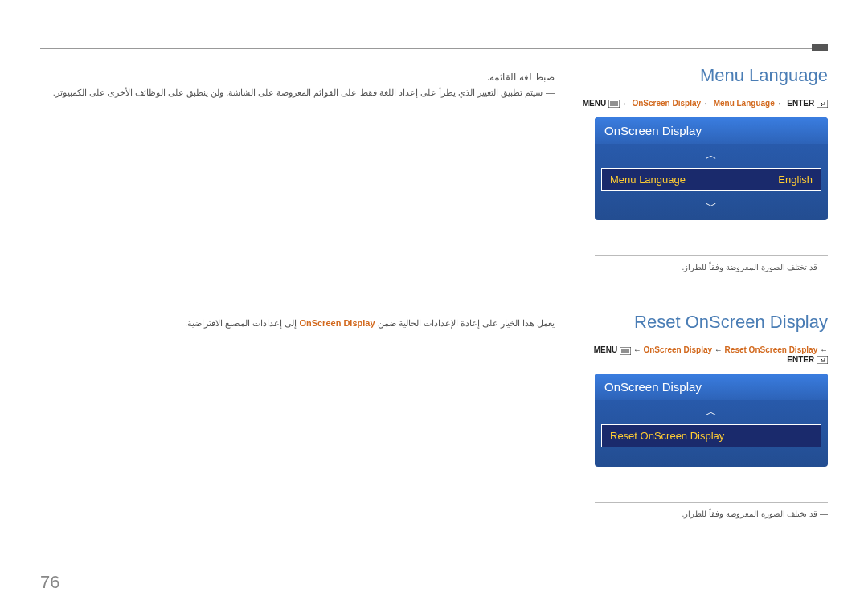 The height and width of the screenshot is (613, 868). I want to click on section-title-1: Menu Language, so click(703, 76).